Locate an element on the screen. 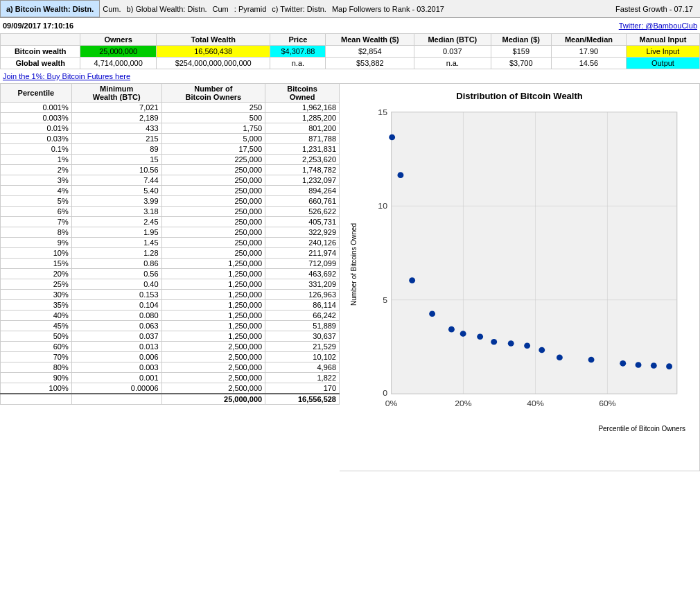  col-header-mean-wealth: Mean Wealth ($) is located at coordinates (370, 40).